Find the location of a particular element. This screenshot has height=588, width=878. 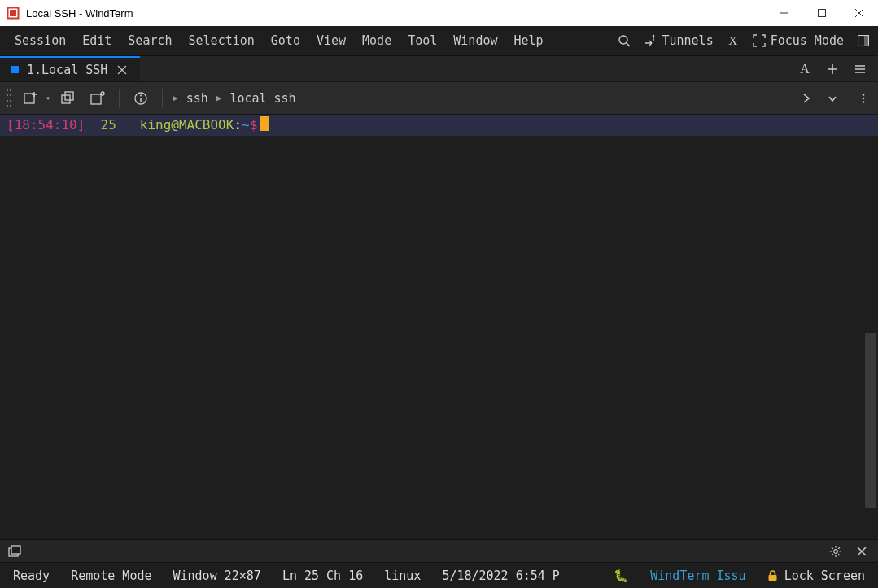

prompt-host: MACBOOK is located at coordinates (207, 125).